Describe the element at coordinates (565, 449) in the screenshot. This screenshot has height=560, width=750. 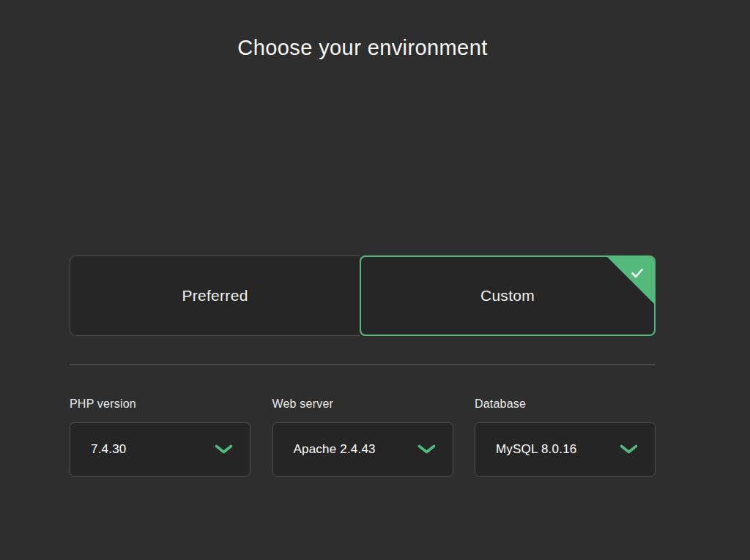
I see `database-select: MySQL 8.0.16` at that location.